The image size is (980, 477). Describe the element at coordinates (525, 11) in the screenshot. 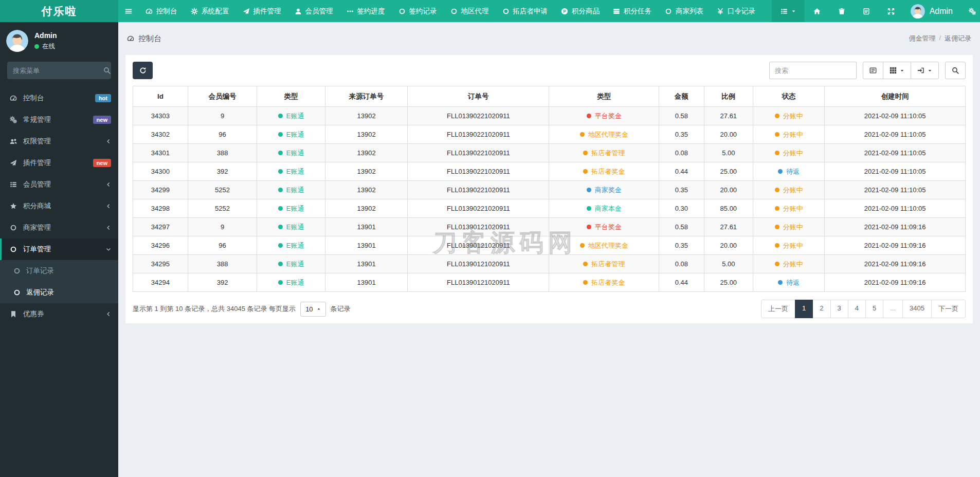

I see `nav-item-7: 拓店者申请` at that location.